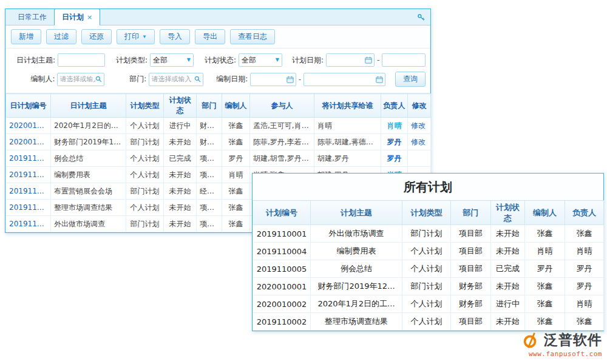 Image resolution: width=607 pixels, height=364 pixels. I want to click on filter-panel: 日计划主题: 计划类型: 全部 ▼ 计划状态: 全部 ▼ 计划日期:, so click(218, 71).